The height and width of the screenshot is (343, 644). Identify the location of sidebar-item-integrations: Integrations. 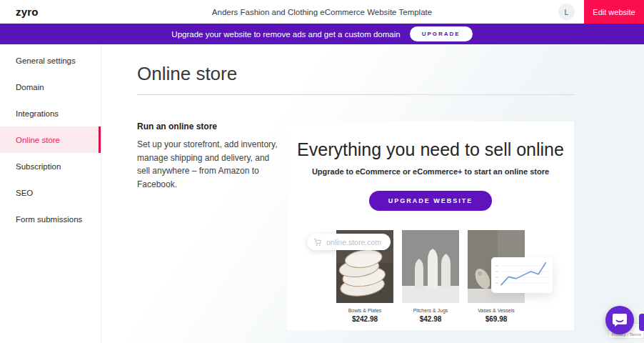
(50, 113).